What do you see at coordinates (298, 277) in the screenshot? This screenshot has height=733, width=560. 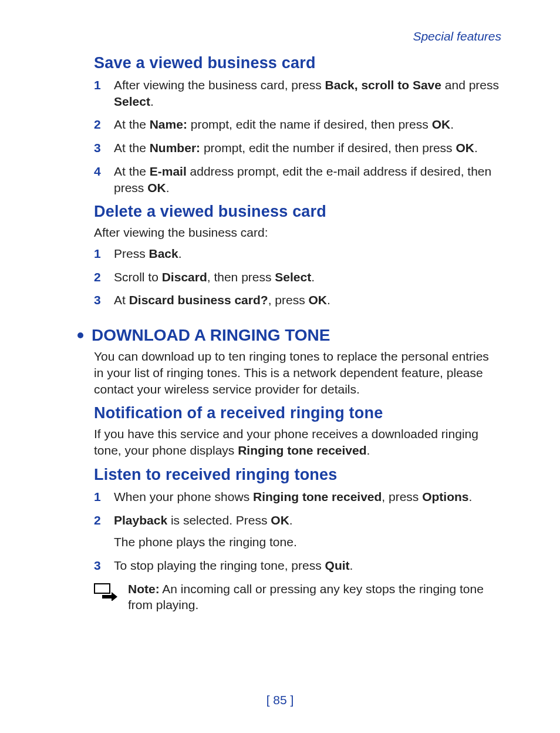 I see `list-item: 2 Scroll to Discard, then press Select.` at bounding box center [298, 277].